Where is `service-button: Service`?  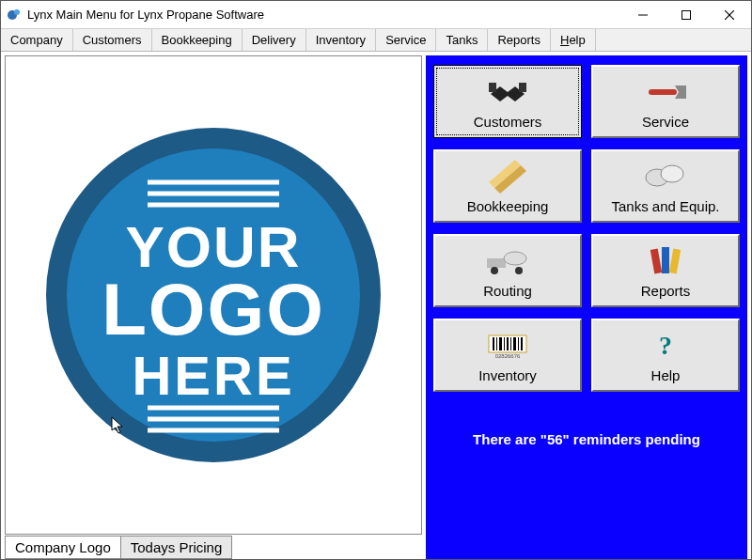
service-button: Service is located at coordinates (666, 101).